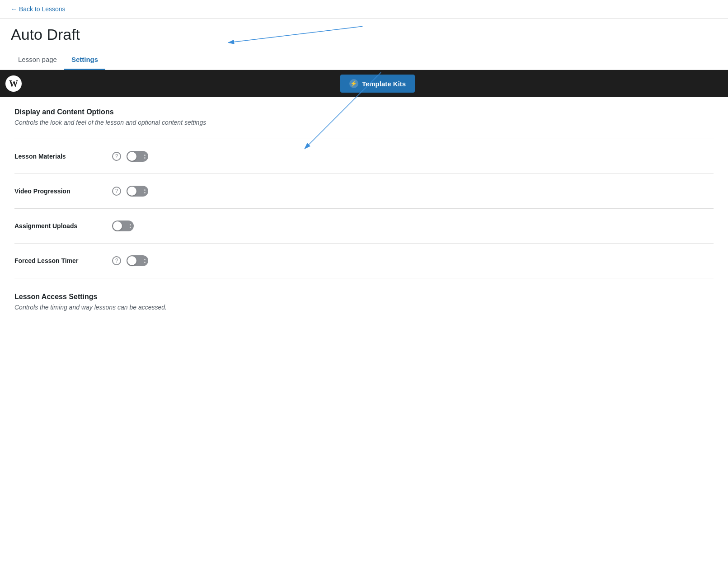 The height and width of the screenshot is (577, 728). I want to click on access-section-title: Lesson Access Settings, so click(364, 297).